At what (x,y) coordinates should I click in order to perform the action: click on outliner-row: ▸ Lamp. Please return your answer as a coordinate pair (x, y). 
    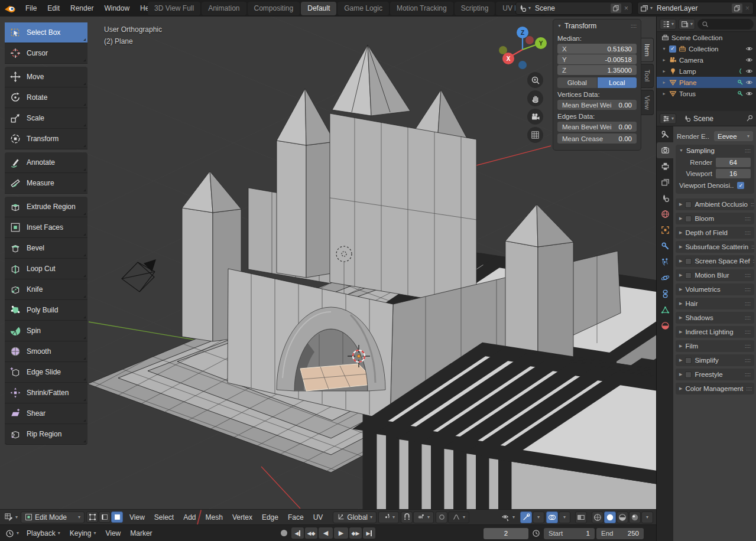
    Looking at the image, I should click on (706, 71).